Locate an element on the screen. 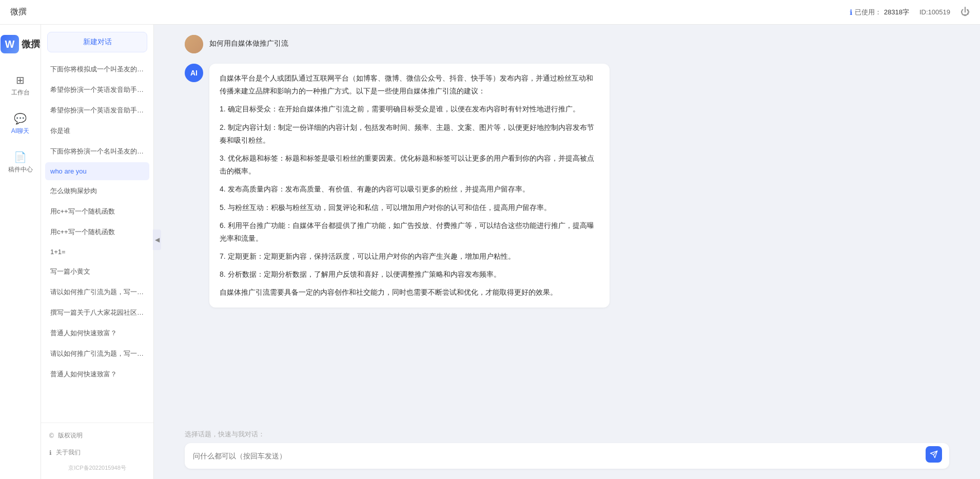 The image size is (980, 479). ai-para-5: 5. 与粉丝互动：积极与粉丝互动，回复评论和私信，可以增加用户对你的认可和信任，… is located at coordinates (409, 207).